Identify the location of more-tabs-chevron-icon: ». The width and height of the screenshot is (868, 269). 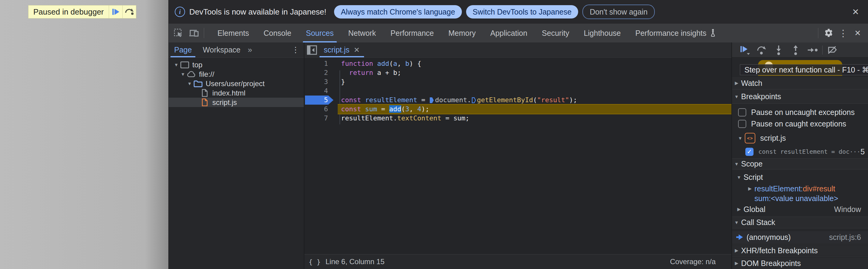
(250, 50).